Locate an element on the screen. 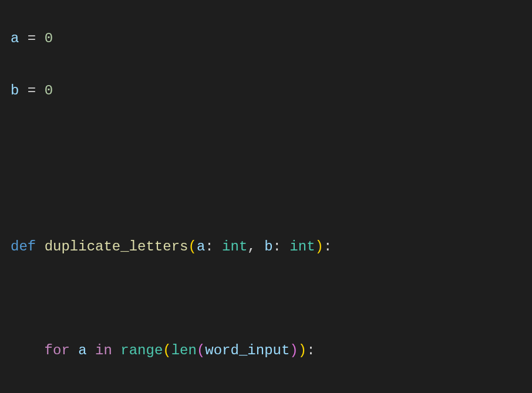  code-line-1: a = 0 is located at coordinates (266, 39).